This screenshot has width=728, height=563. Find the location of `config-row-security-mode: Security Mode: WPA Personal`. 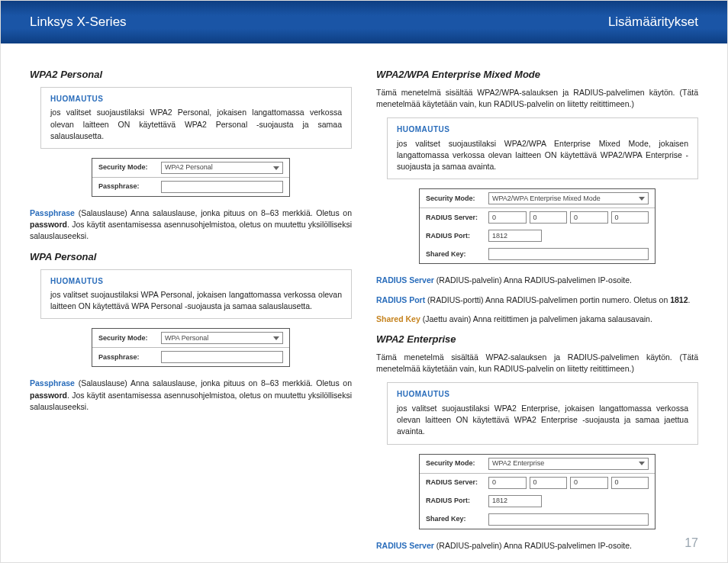

config-row-security-mode: Security Mode: WPA Personal is located at coordinates (191, 338).